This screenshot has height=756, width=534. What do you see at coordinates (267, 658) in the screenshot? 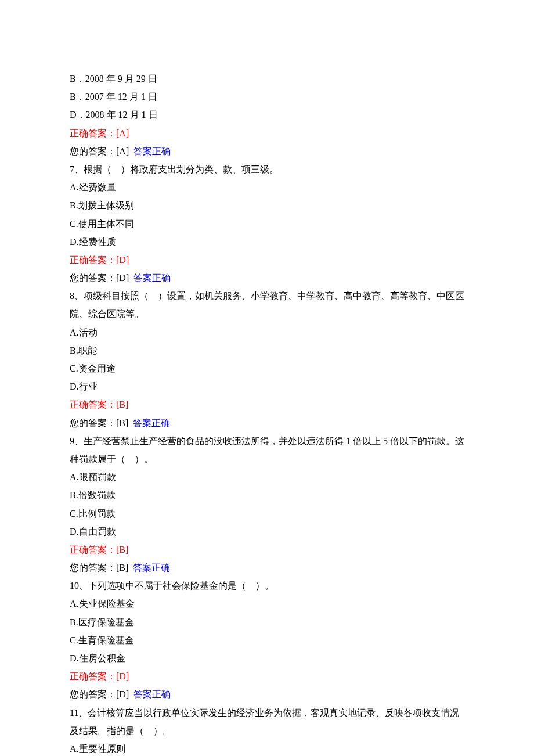
I see `option-line: D.住房公积金` at bounding box center [267, 658].